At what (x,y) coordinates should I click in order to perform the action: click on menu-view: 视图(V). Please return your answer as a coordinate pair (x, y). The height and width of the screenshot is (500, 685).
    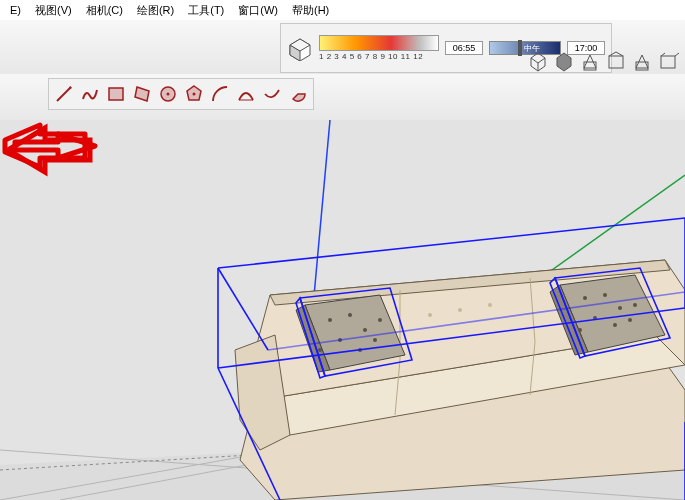
    Looking at the image, I should click on (54, 10).